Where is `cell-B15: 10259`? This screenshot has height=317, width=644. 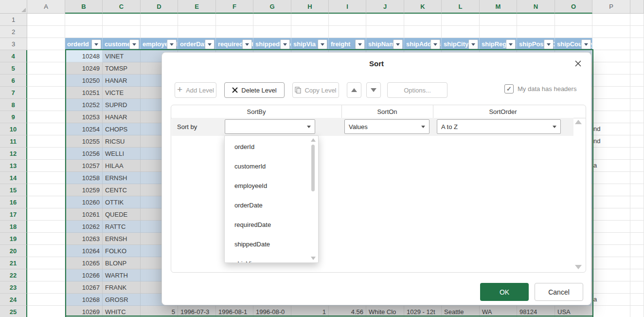 cell-B15: 10259 is located at coordinates (84, 190).